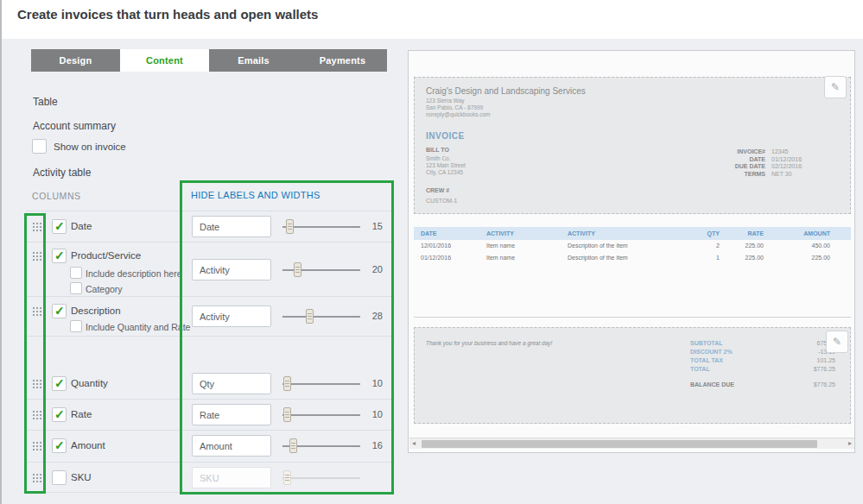  What do you see at coordinates (321, 445) in the screenshot?
I see `amount-width-slider` at bounding box center [321, 445].